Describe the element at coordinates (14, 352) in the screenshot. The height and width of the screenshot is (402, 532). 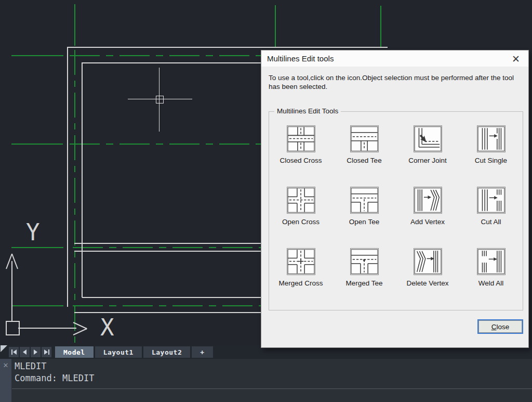
I see `tab-nav-first-button` at that location.